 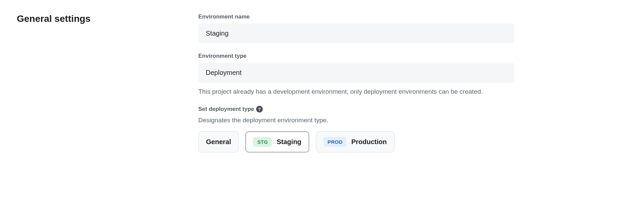 What do you see at coordinates (356, 17) in the screenshot?
I see `environment-name-label: Environment name` at bounding box center [356, 17].